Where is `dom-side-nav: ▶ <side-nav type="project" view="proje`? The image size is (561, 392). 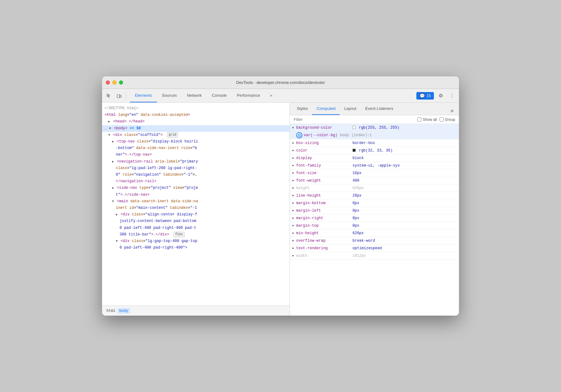 dom-side-nav: ▶ <side-nav type="project" view="proje is located at coordinates (196, 188).